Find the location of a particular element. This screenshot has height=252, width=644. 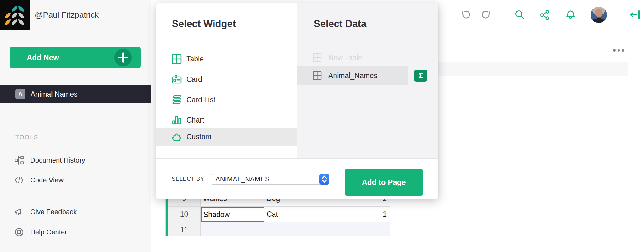

select-data-title: Select Data is located at coordinates (340, 24).